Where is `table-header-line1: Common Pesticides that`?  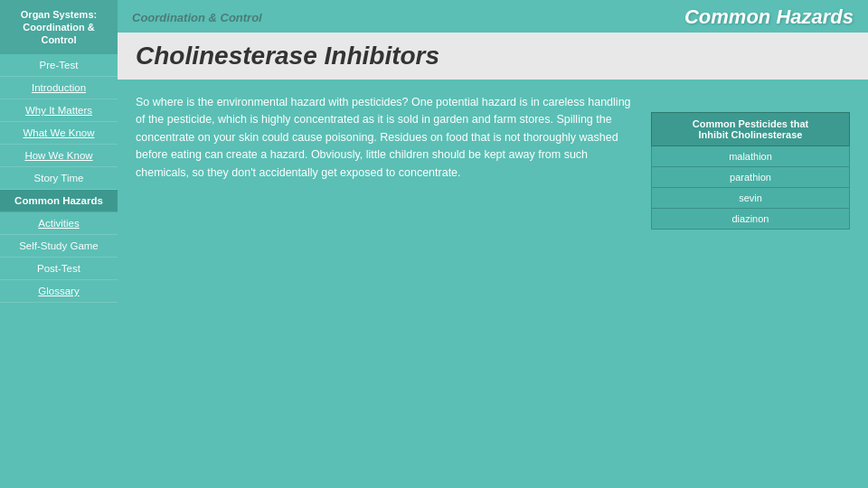 table-header-line1: Common Pesticides that is located at coordinates (750, 124).